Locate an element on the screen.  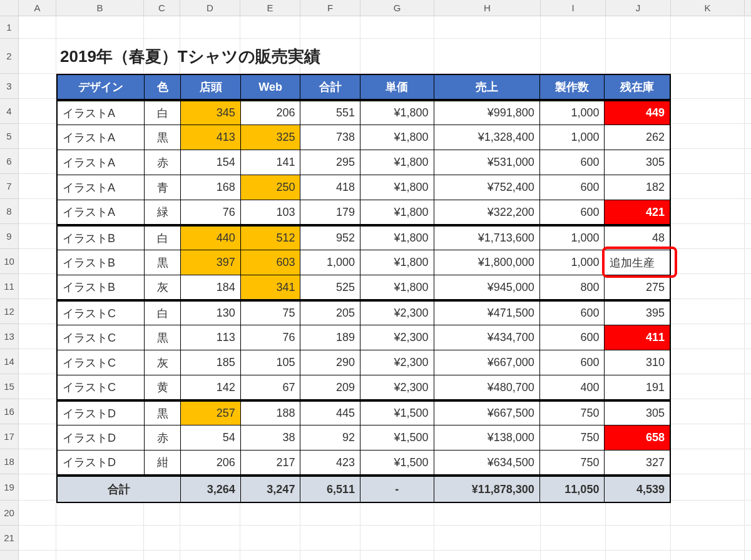
table-header-4: 合計 is located at coordinates (330, 88).